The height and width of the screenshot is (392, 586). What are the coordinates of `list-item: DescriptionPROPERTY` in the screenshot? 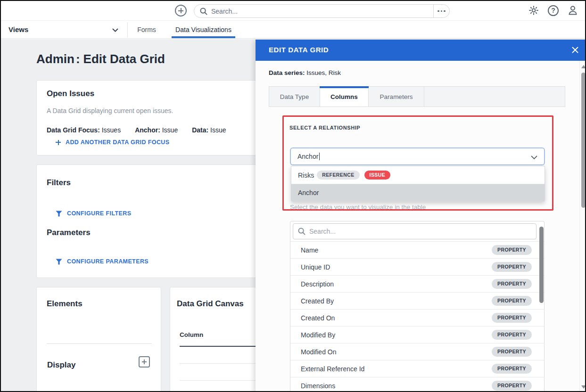 It's located at (417, 284).